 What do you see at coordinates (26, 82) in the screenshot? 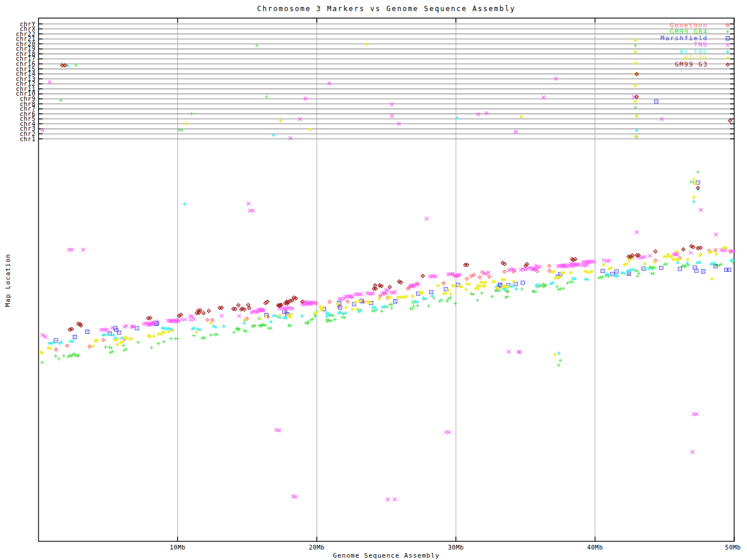
I see `chromosome-labels: chrYchrXchr22chr21chr20chr19chr18chr17ch…` at bounding box center [26, 82].